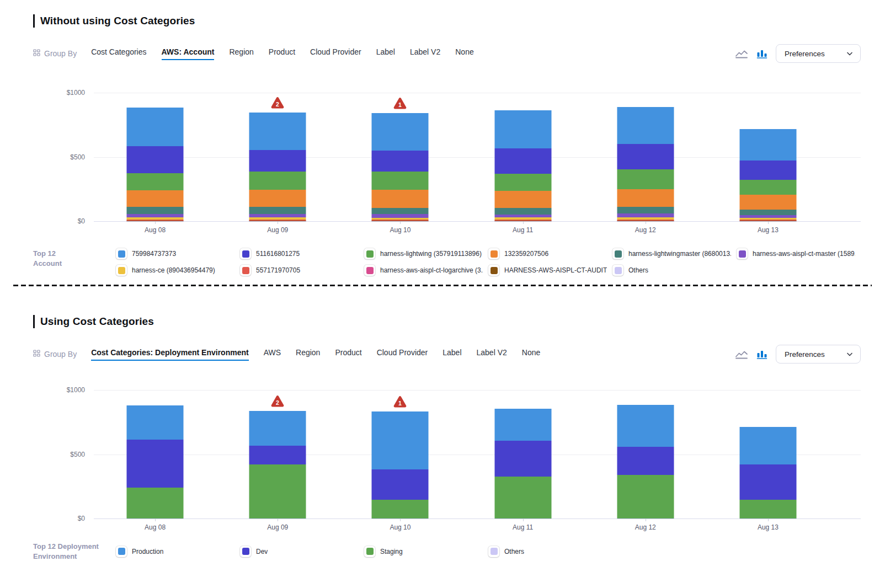  Describe the element at coordinates (674, 254) in the screenshot. I see `legend-item-harness-lightwingmaster-8680013: harness-lightwingmaster (8680013...` at that location.